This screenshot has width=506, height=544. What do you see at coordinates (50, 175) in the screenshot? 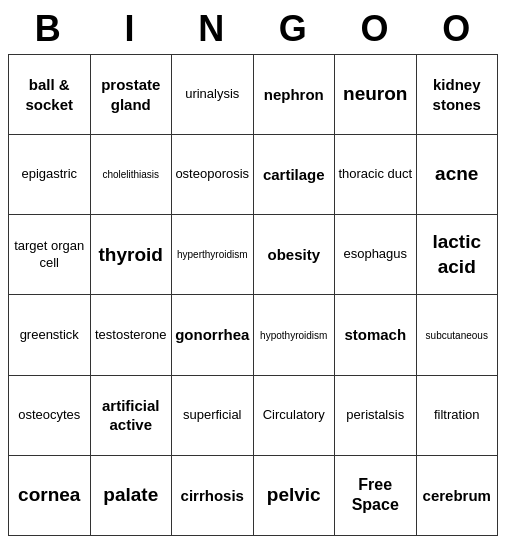
I see `cell-r1-c0: epigastric` at bounding box center [50, 175].